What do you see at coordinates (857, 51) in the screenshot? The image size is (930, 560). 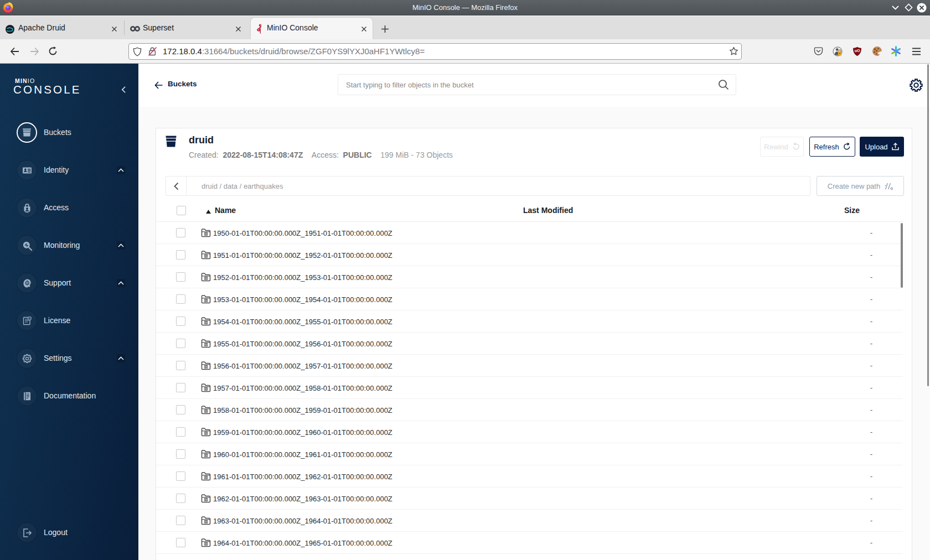 I see `svg-text: uO` at bounding box center [857, 51].